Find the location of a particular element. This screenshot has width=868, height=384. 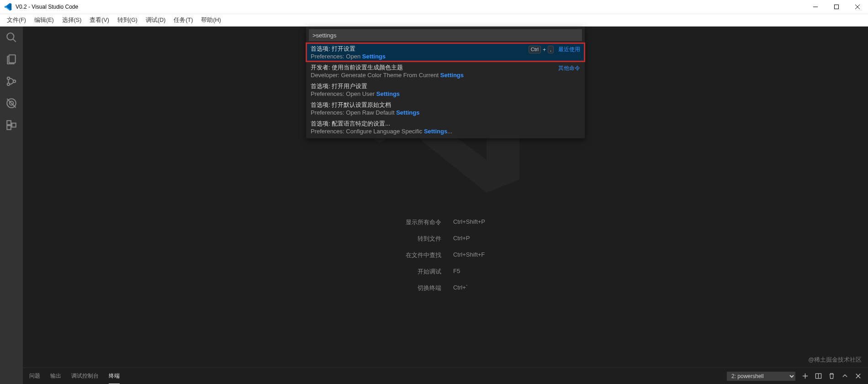

palette-item-subtitle: Preferences: Open Settings is located at coordinates (445, 57).